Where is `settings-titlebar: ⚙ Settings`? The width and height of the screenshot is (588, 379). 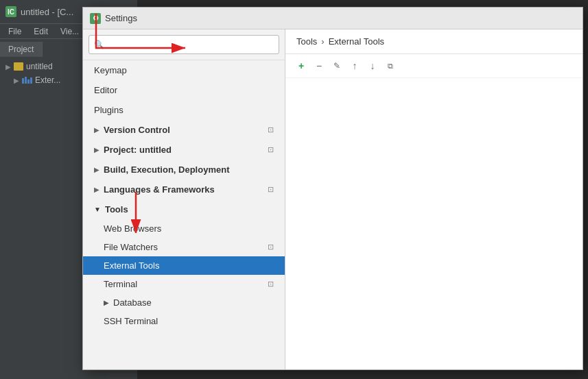 settings-titlebar: ⚙ Settings is located at coordinates (333, 19).